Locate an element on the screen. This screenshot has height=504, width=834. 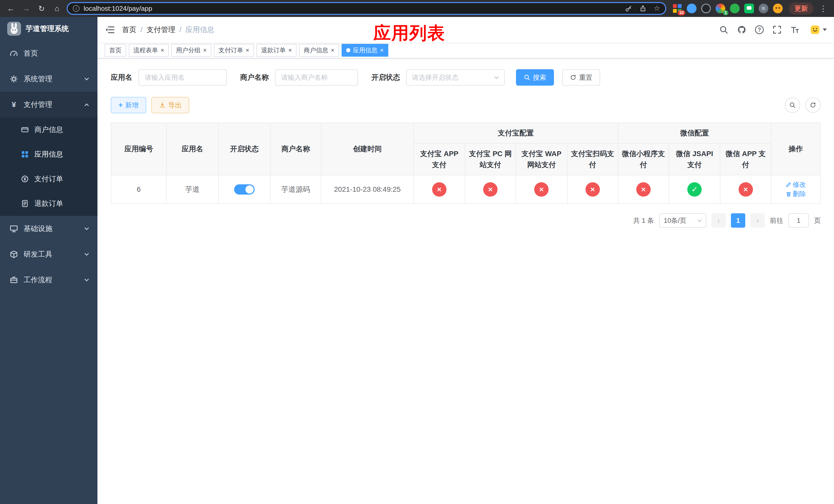
add-button-label: 新增 is located at coordinates (132, 105).